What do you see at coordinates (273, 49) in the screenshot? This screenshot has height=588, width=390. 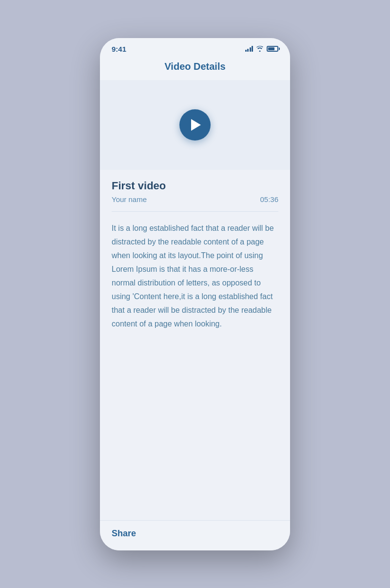 I see `battery-icon` at bounding box center [273, 49].